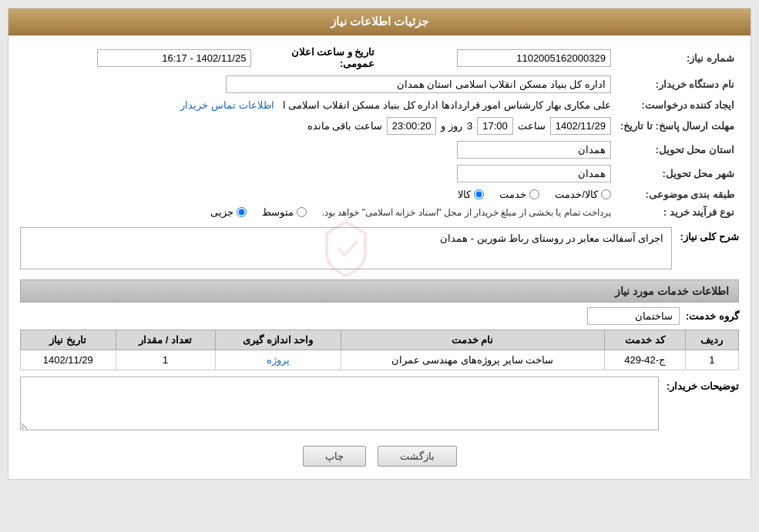 The image size is (759, 532). Describe the element at coordinates (472, 340) in the screenshot. I see `col-service-name: نام خدمت` at that location.